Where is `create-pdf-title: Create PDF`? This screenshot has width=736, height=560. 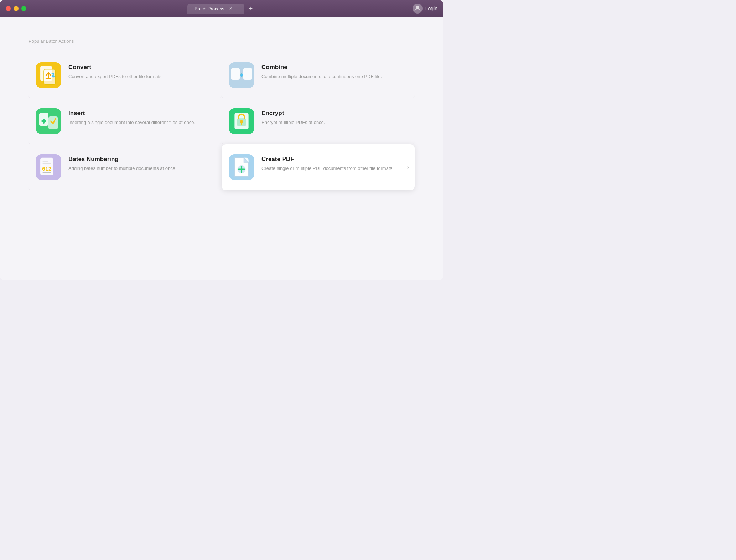 create-pdf-title: Create PDF is located at coordinates (335, 159).